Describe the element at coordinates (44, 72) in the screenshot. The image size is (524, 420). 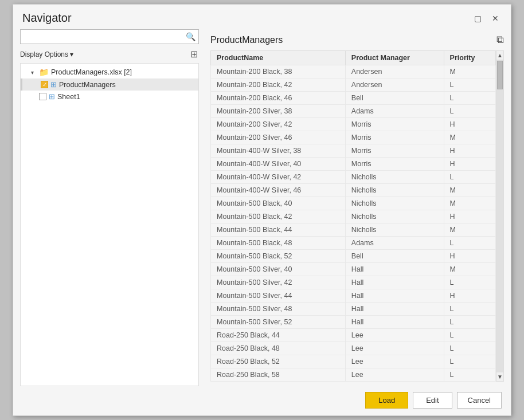
I see `folder-icon: 📁` at that location.